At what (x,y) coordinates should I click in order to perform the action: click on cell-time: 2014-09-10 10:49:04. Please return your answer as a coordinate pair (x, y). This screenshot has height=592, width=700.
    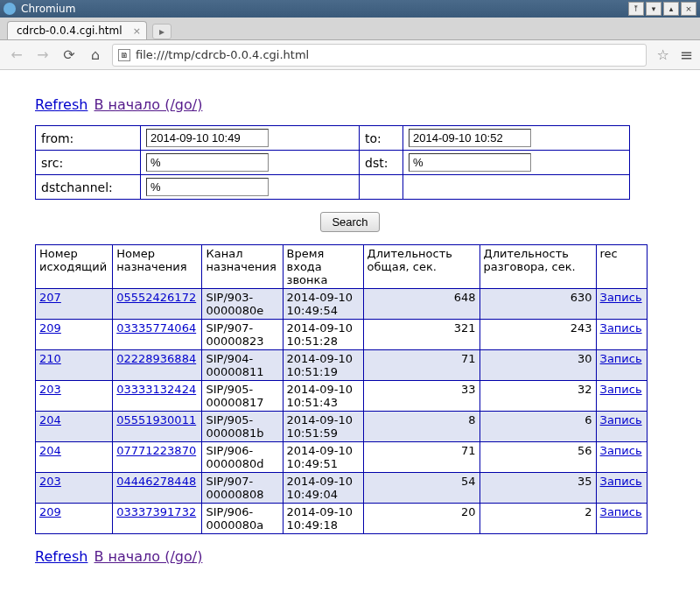
    Looking at the image, I should click on (323, 489).